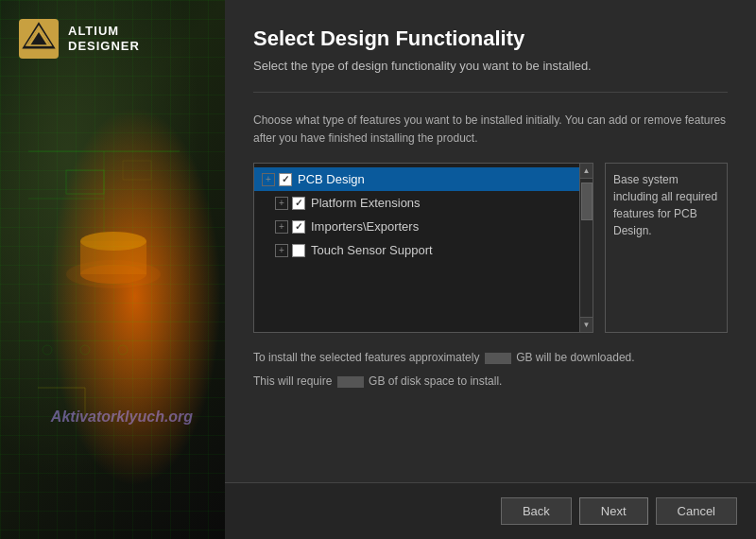  Describe the element at coordinates (435, 381) in the screenshot. I see `install-info-line4: GB of disk space to install.` at that location.